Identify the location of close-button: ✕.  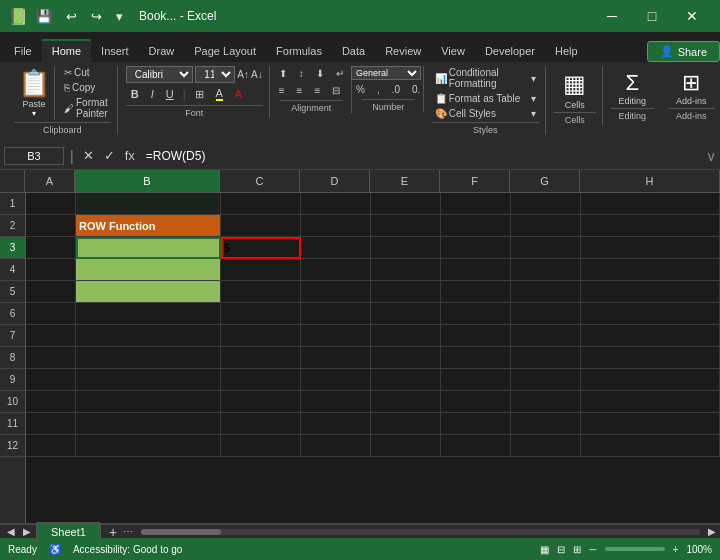
(692, 16).